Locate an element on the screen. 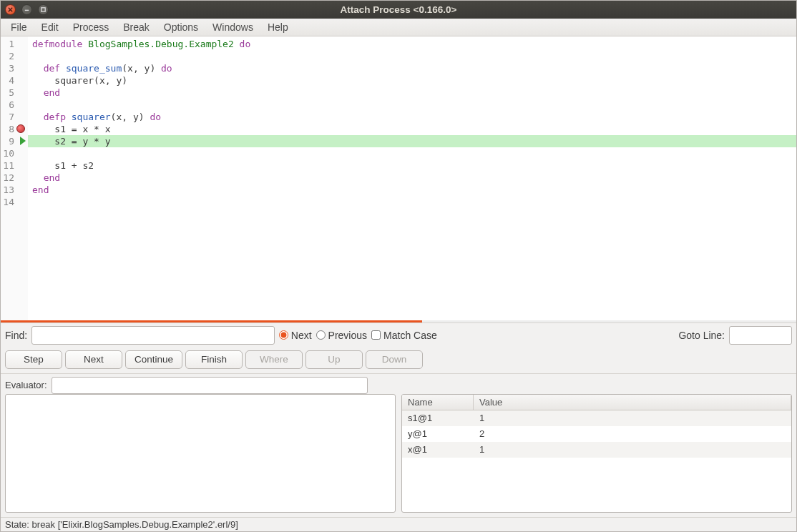 The width and height of the screenshot is (797, 532). evaluator-output is located at coordinates (200, 453).